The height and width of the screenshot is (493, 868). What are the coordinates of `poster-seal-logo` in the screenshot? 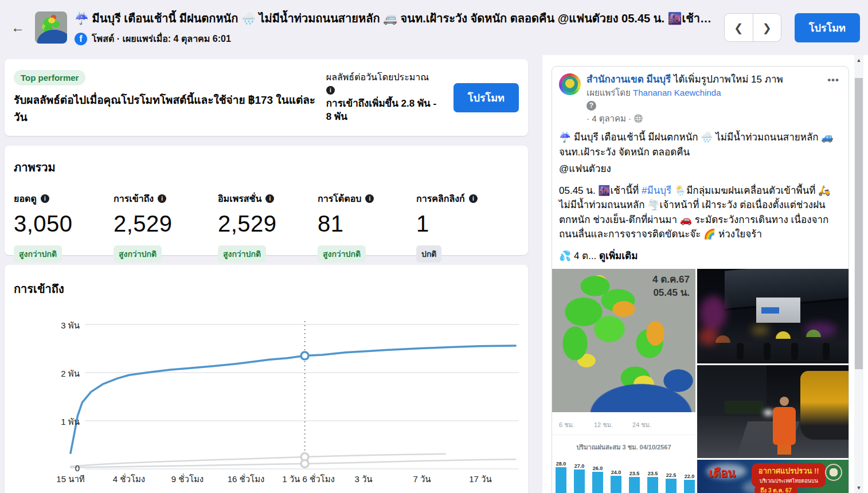 It's located at (834, 472).